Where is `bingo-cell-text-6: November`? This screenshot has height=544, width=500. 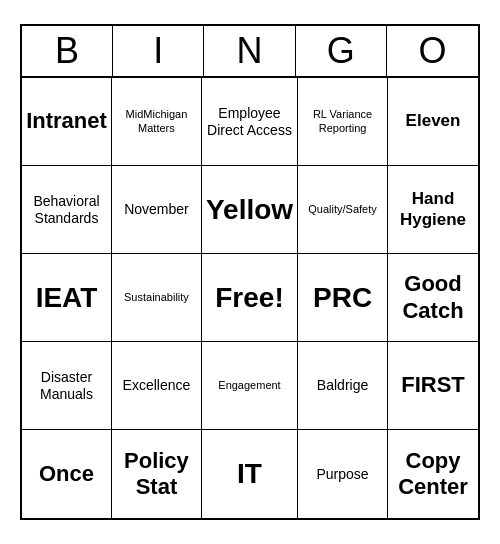 bingo-cell-text-6: November is located at coordinates (156, 210).